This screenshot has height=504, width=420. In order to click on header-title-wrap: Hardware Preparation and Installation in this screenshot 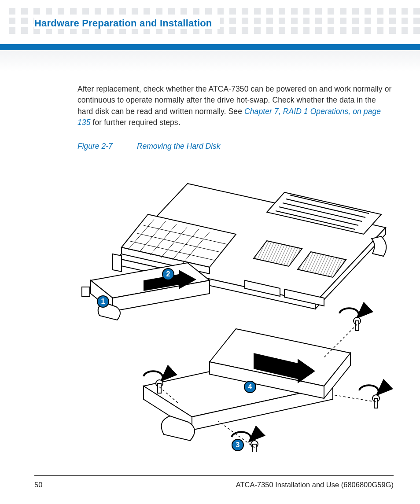, I will do `click(127, 23)`.